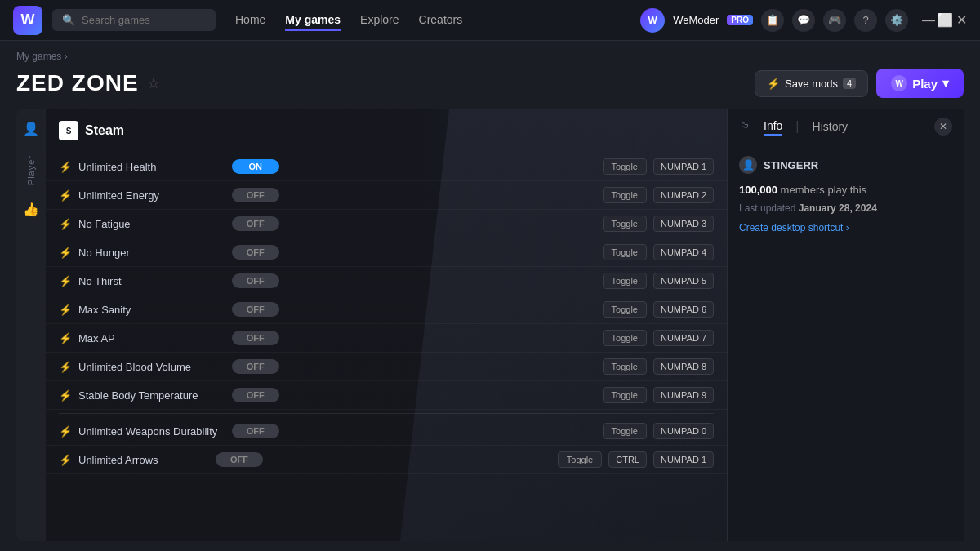 The width and height of the screenshot is (980, 551). Describe the element at coordinates (748, 165) in the screenshot. I see `author-icon: 👤` at that location.